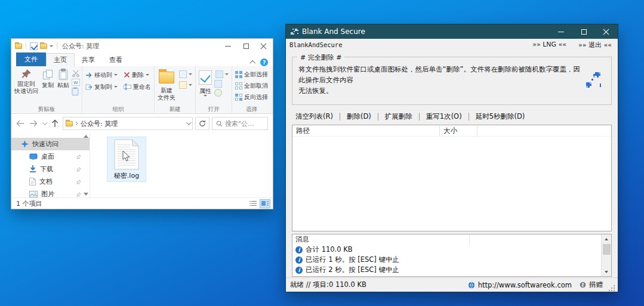  Describe the element at coordinates (584, 32) in the screenshot. I see `bas-maximize-button` at that location.